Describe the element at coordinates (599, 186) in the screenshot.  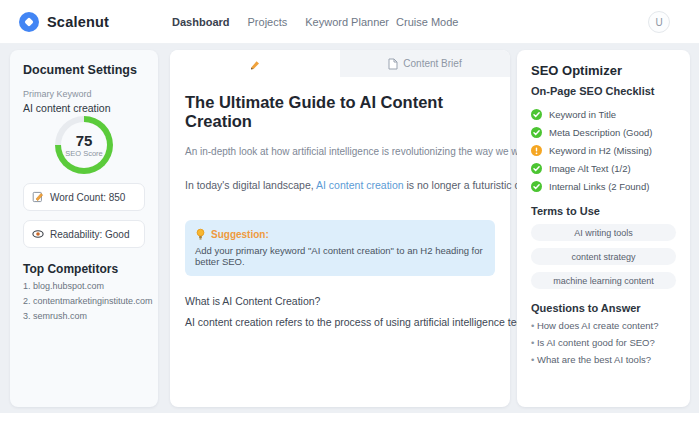
I see `checklist-item-label: Internal Links (2 Found)` at that location.